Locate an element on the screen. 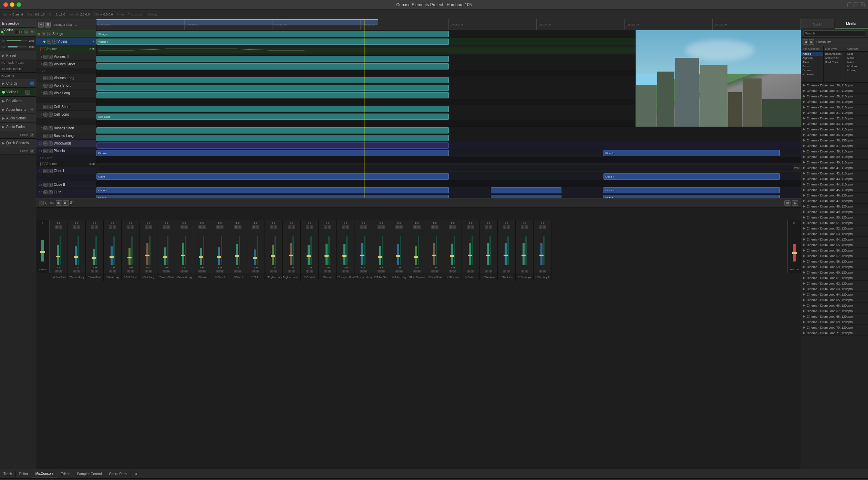 Image resolution: width=868 pixels, height=480 pixels. equalizers-header: ▶ Equalizers is located at coordinates (18, 101).